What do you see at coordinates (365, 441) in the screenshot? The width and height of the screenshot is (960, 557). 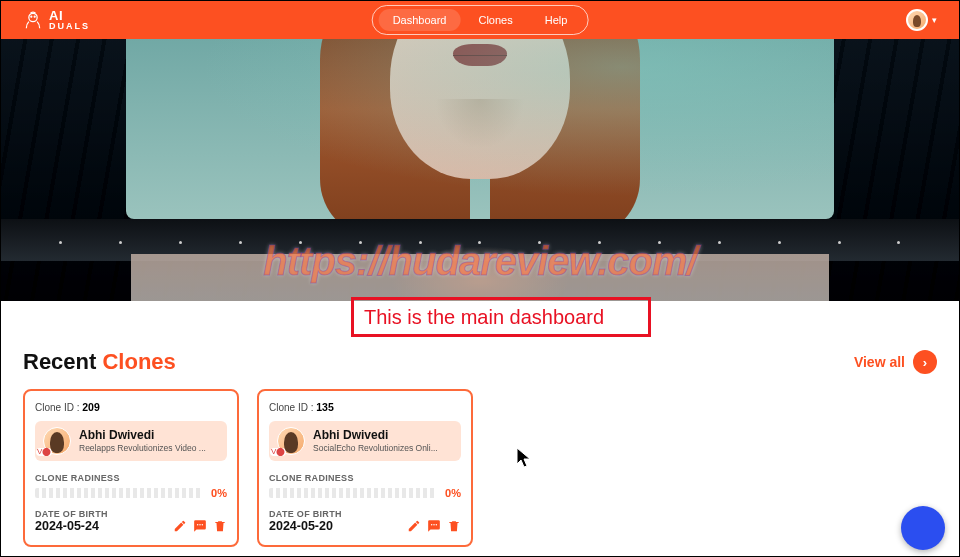 I see `clone-user-row: Abhi Dwivedi SocialEcho Revolutionizes O…` at bounding box center [365, 441].